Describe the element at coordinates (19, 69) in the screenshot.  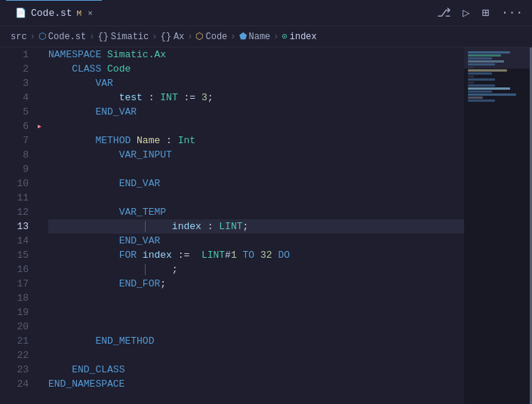
I see `line-2: 2` at that location.